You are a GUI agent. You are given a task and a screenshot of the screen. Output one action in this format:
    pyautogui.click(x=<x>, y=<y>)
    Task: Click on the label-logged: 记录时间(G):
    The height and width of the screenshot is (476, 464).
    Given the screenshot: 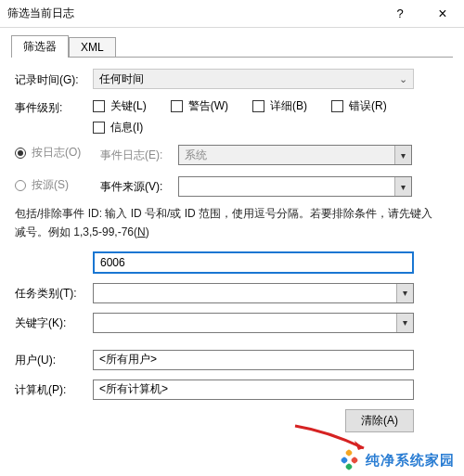 What is the action you would take?
    pyautogui.click(x=54, y=80)
    